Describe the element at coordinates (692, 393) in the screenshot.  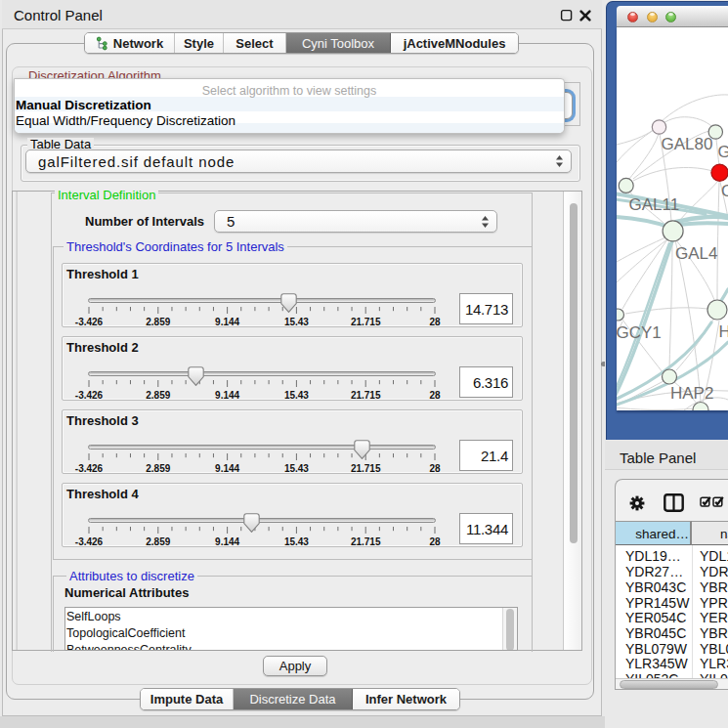
I see `svg-text: HAP2` at that location.